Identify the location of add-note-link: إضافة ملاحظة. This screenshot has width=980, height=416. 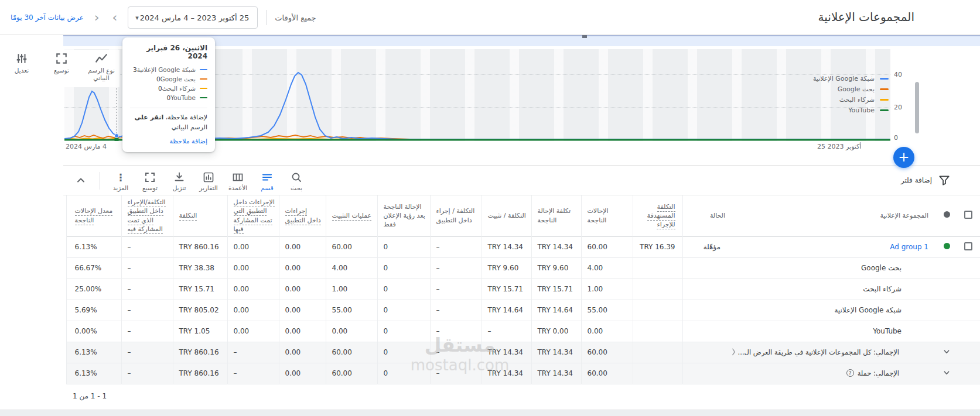
(169, 142).